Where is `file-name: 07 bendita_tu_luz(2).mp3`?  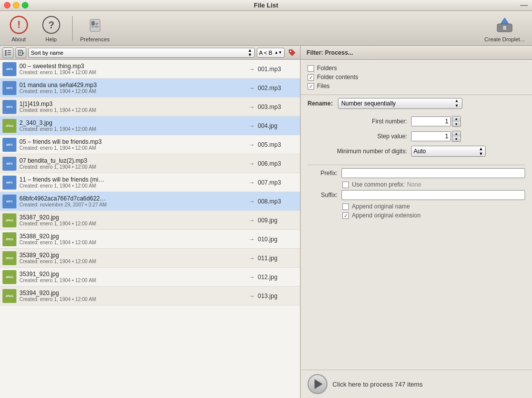 file-name: 07 bendita_tu_luz(2).mp3 is located at coordinates (132, 161).